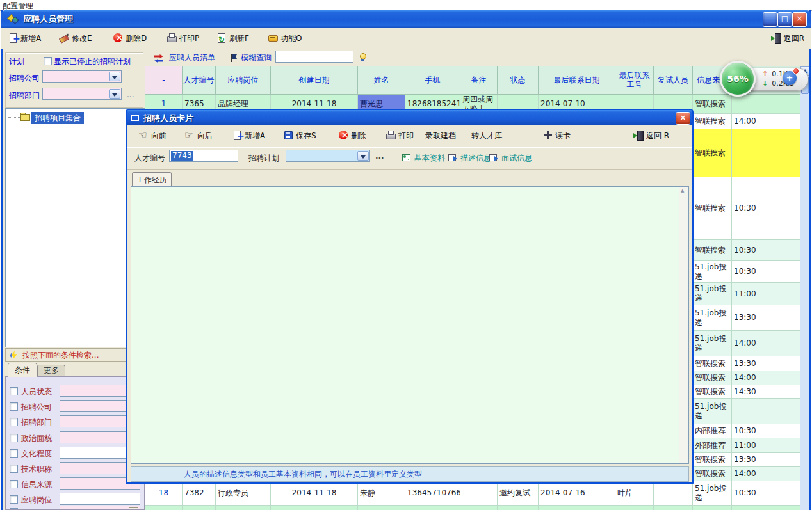 This screenshot has width=812, height=510. Describe the element at coordinates (382, 81) in the screenshot. I see `column-header: 姓名` at that location.